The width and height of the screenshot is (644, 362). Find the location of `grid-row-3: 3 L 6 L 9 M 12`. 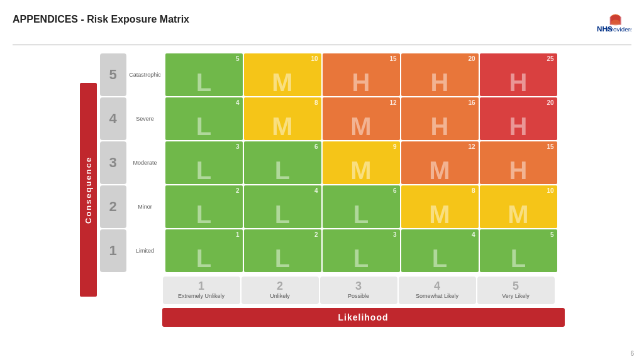

grid-row-3: 3 L 6 L 9 M 12 is located at coordinates (361, 163).